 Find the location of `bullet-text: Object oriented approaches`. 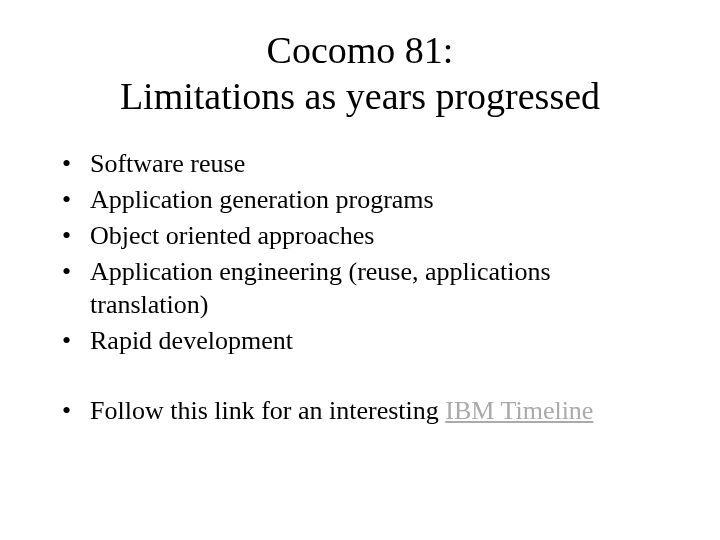

bullet-text: Object oriented approaches is located at coordinates (232, 236).